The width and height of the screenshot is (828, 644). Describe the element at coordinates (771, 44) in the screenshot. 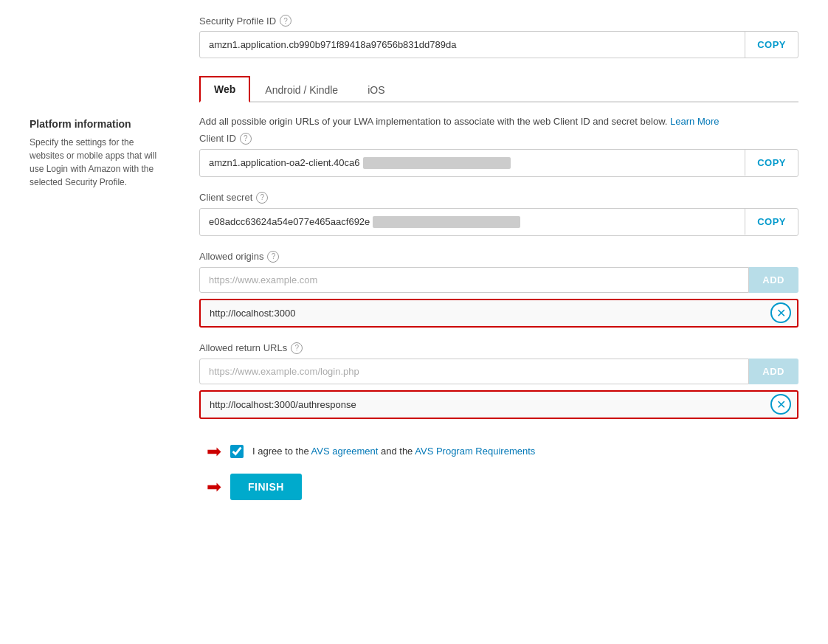

I see `security-profile-copy-button: COPY` at that location.